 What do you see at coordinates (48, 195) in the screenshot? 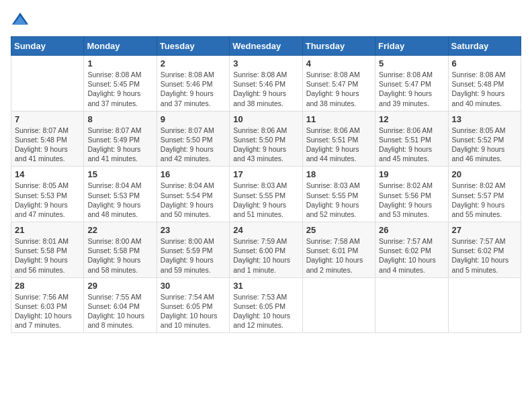
I see `calendar-cell: 14Sunrise: 8:05 AM Sunset: 5:53 PM Dayli…` at bounding box center [48, 195].